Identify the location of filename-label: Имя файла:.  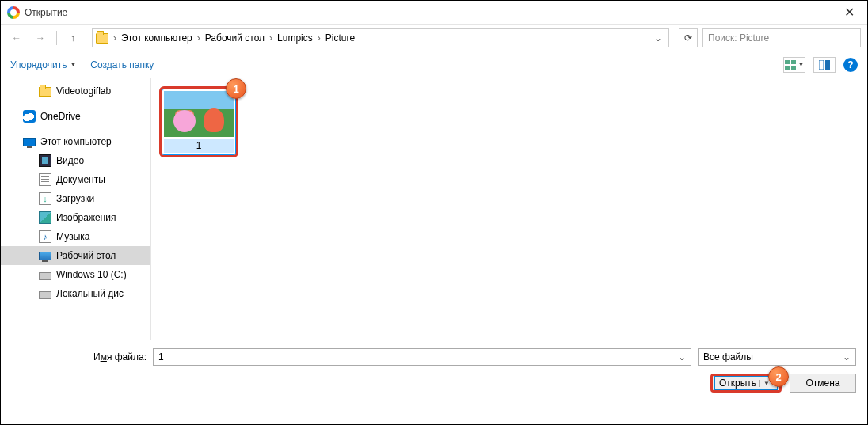
(79, 357).